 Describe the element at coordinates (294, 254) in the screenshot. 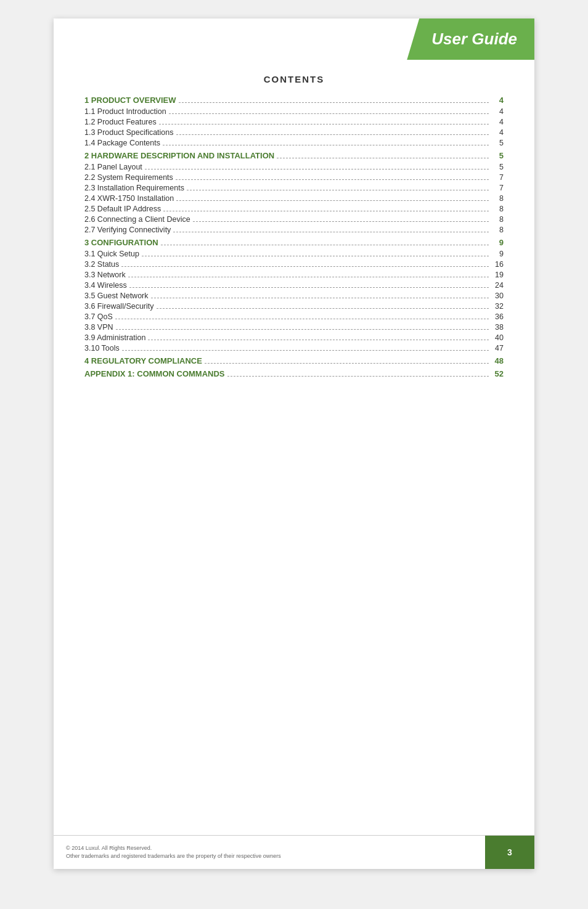

I see `toc-item: 3.1 Quick Setup9` at that location.